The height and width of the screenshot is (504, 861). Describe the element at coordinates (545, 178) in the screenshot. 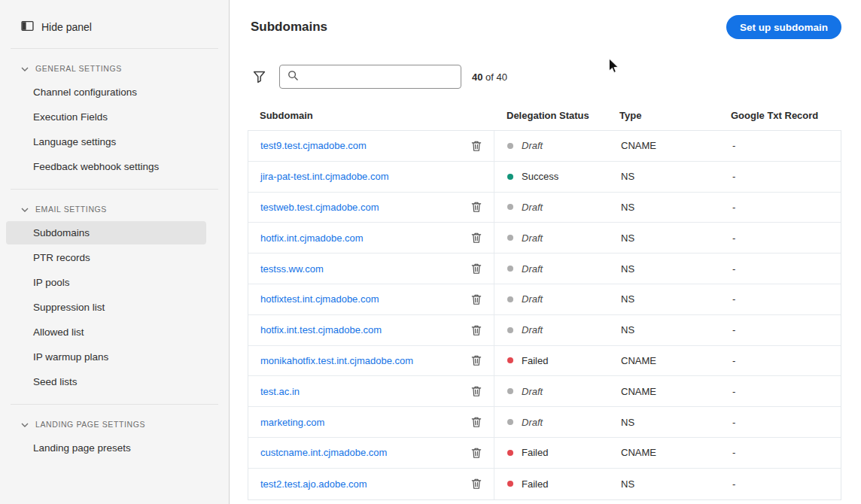

I see `table-row: jira-pat-test.int.cjmadobe.com Success N…` at that location.